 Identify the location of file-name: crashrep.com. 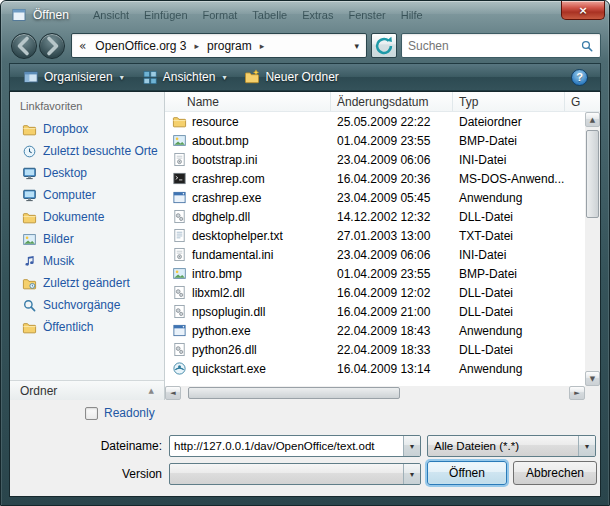
(228, 179).